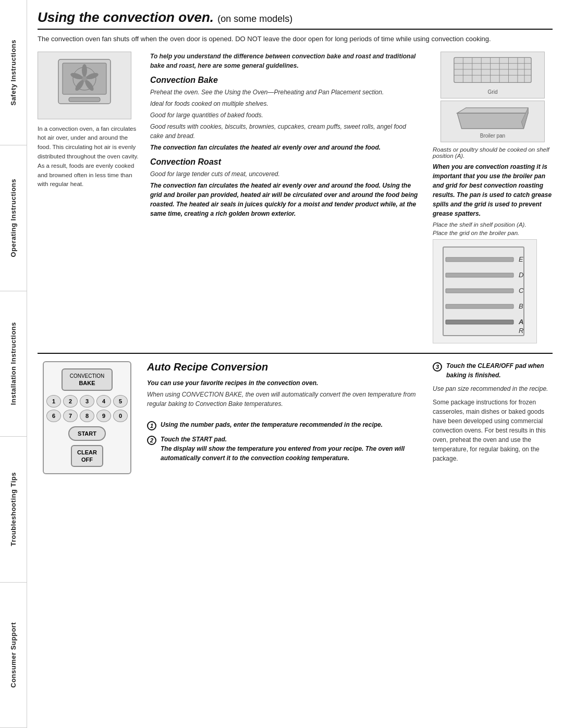 The image size is (563, 728). What do you see at coordinates (87, 409) in the screenshot?
I see `number-pad: 1 2 3 4 5 6 7 8 9 0` at bounding box center [87, 409].